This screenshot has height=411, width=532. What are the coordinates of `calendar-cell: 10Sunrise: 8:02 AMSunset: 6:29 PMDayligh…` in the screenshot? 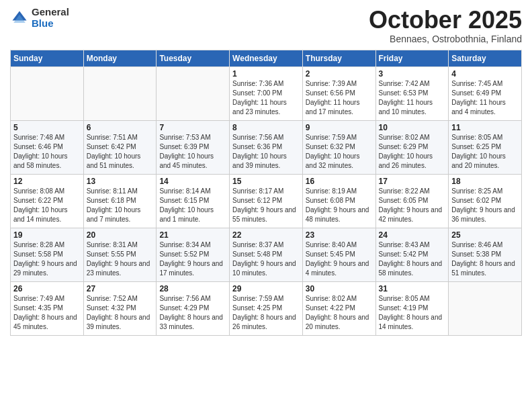 It's located at (412, 147).